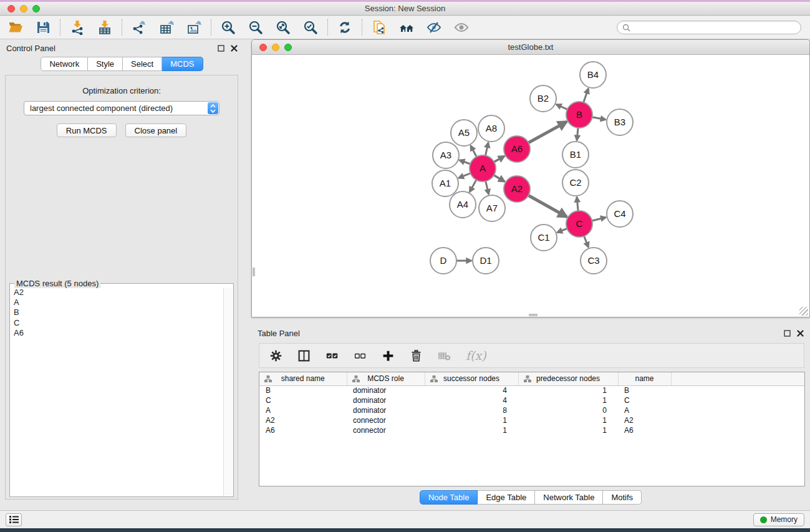 Image resolution: width=810 pixels, height=532 pixels. Describe the element at coordinates (117, 312) in the screenshot. I see `mcds-result-item: B` at that location.